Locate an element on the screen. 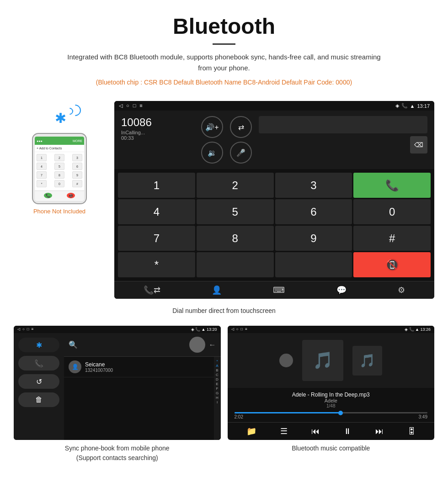 The width and height of the screenshot is (448, 487). pb-call-button: 📞 is located at coordinates (39, 363).